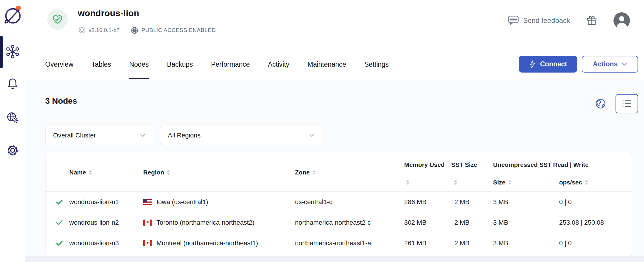 This screenshot has width=644, height=262. Describe the element at coordinates (415, 243) in the screenshot. I see `node-memory-used: 261 MB` at that location.